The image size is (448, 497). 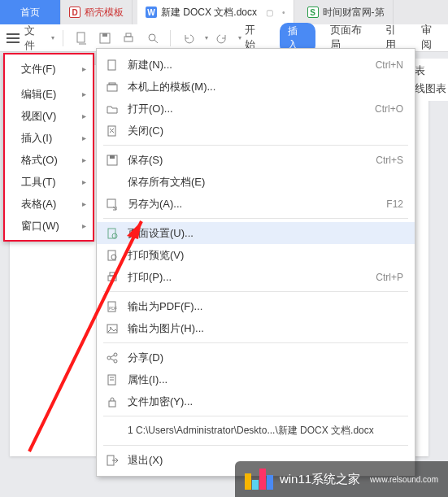 I want to click on redo-caret-icon: ▾, so click(x=240, y=37).